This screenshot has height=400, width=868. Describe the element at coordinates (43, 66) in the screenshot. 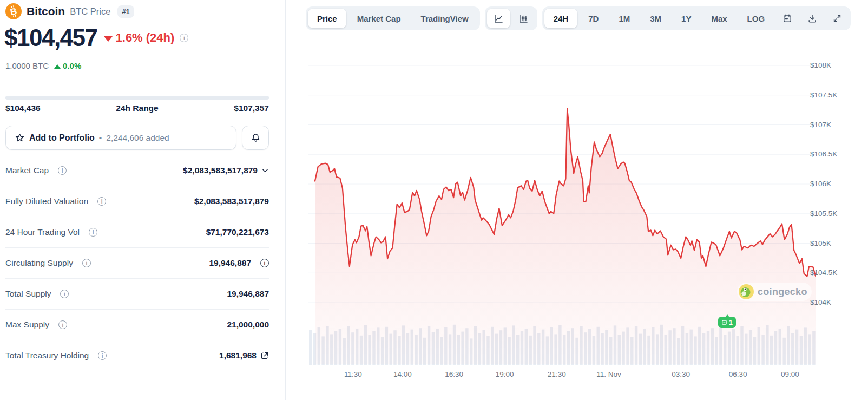

I see `btc-equivalent-row: 1.0000 BTC 0.0%` at that location.